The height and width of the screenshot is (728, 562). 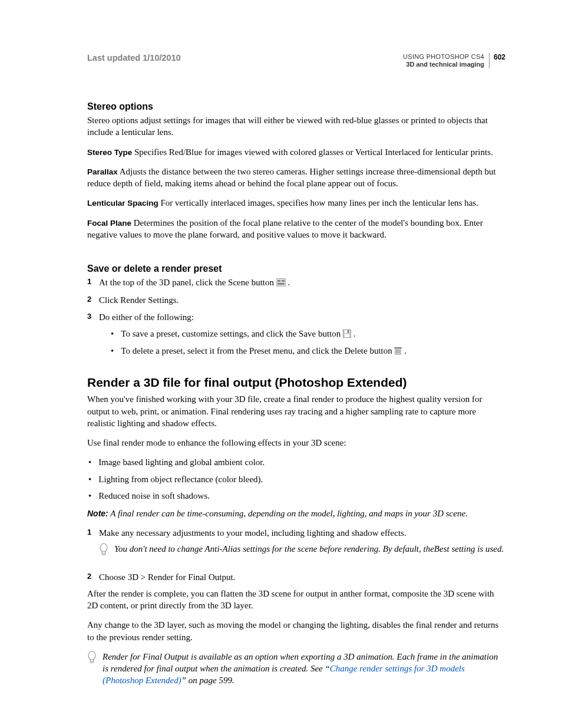 I want to click on step-1: 1 Make any necessary adjustments to your…, so click(x=296, y=533).